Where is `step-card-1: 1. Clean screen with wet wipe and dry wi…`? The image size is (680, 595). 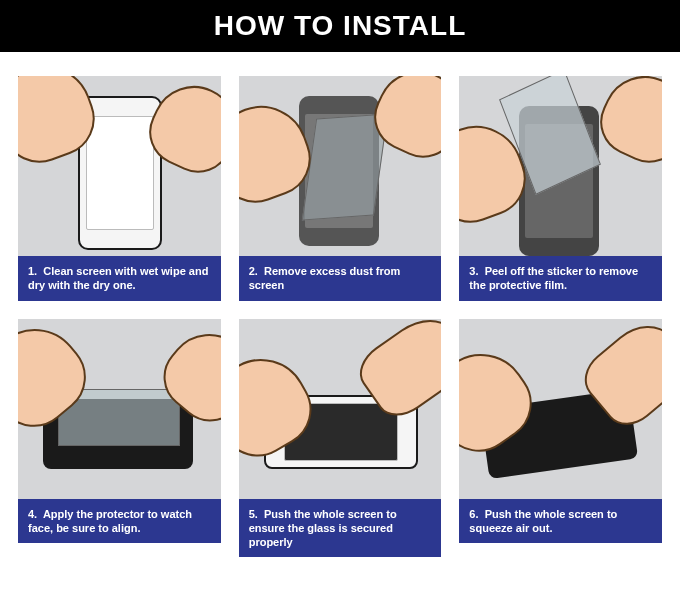
step-card-1: 1. Clean screen with wet wipe and dry wi… is located at coordinates (120, 188).